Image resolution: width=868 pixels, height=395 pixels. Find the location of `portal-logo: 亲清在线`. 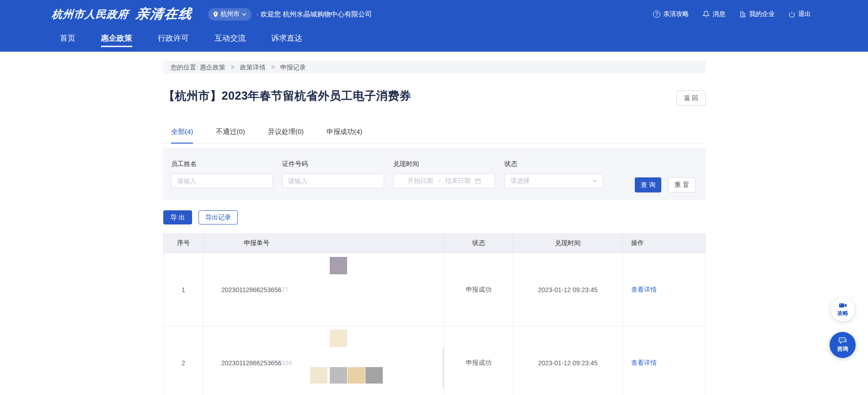

portal-logo: 亲清在线 is located at coordinates (164, 14).